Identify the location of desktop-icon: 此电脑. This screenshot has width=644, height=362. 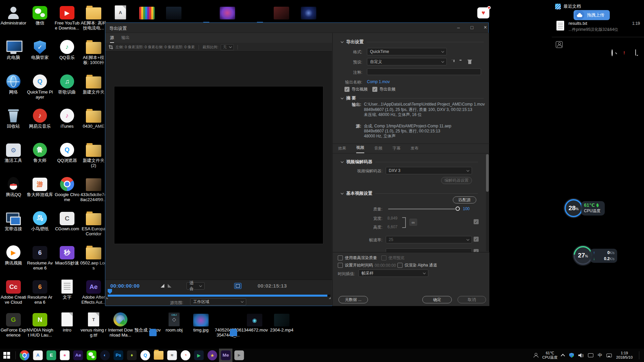
(13, 49).